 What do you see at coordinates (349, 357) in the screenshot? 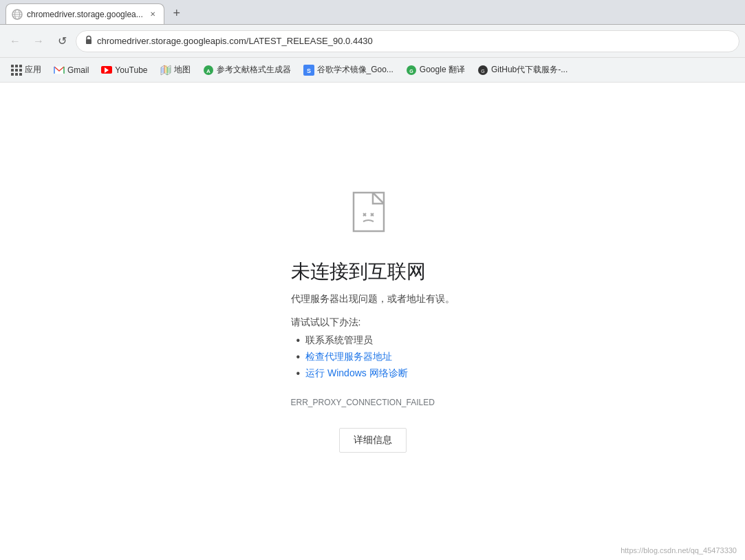
I see `check-proxy-link: 检查代理服务器地址` at bounding box center [349, 357].